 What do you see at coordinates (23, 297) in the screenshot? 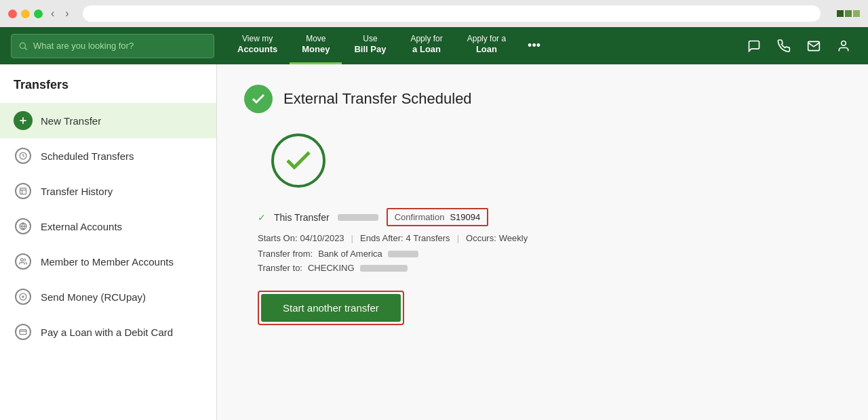
I see `send-money-icon` at bounding box center [23, 297].